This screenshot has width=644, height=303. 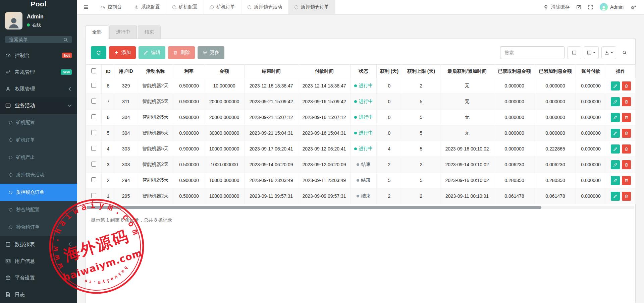 What do you see at coordinates (324, 102) in the screenshot?
I see `cell-pay-time: 2023-09-16 15:09:42` at bounding box center [324, 102].